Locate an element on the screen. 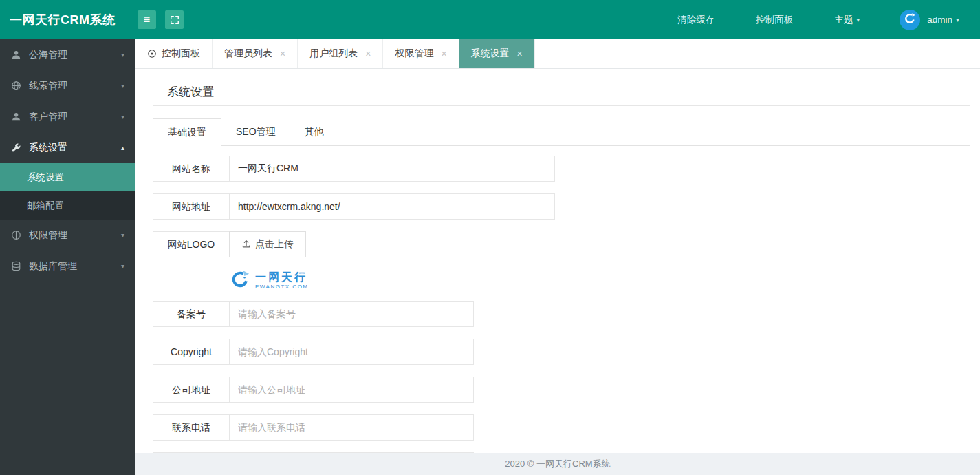  company-address-input is located at coordinates (351, 390).